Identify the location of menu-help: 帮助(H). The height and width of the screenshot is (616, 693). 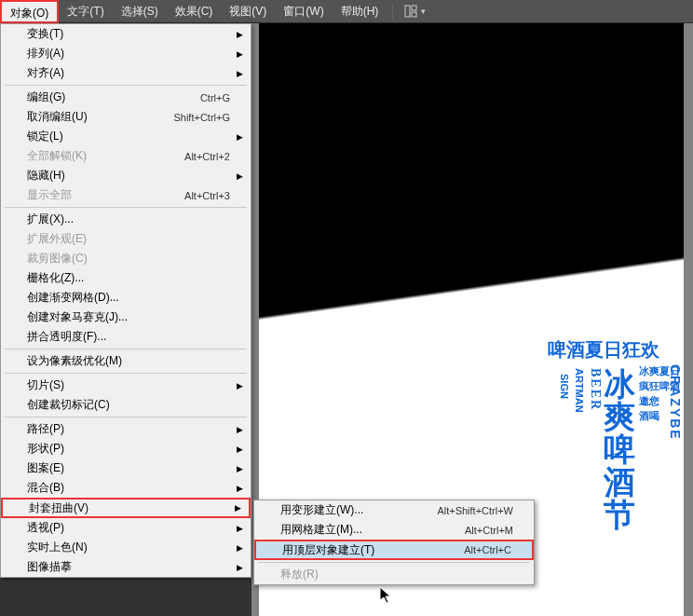
(360, 11).